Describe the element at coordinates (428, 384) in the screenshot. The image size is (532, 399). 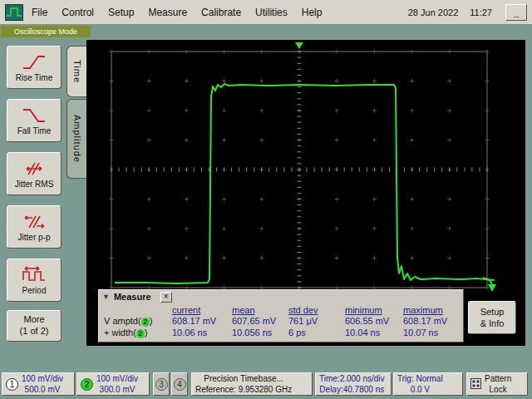
I see `trigger-button: Trig: Normal 0.0 V` at that location.